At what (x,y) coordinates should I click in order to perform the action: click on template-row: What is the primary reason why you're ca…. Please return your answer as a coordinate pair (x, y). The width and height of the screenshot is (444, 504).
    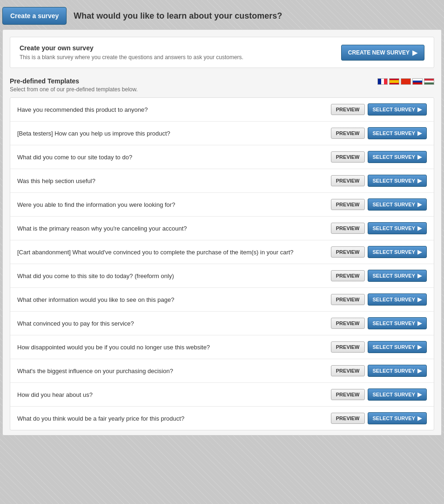
    Looking at the image, I should click on (222, 228).